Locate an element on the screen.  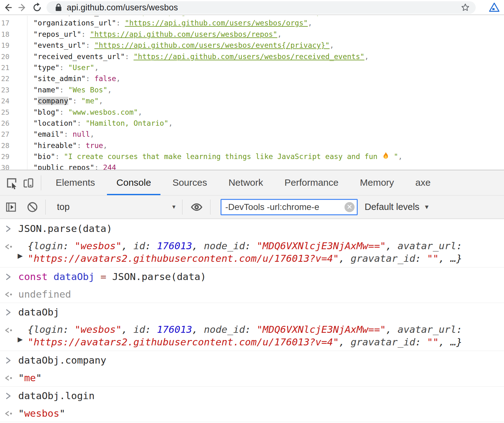
line-number: 17 is located at coordinates (5, 23).